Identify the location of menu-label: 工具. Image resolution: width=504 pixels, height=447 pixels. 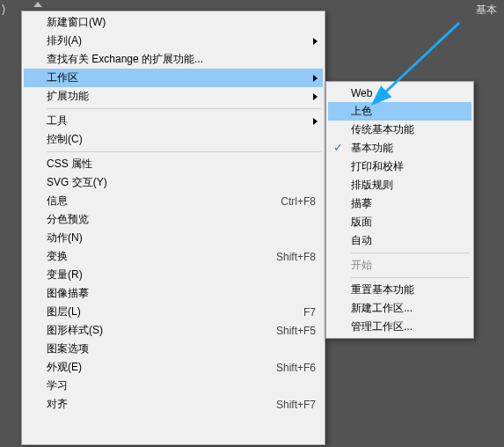
(181, 121).